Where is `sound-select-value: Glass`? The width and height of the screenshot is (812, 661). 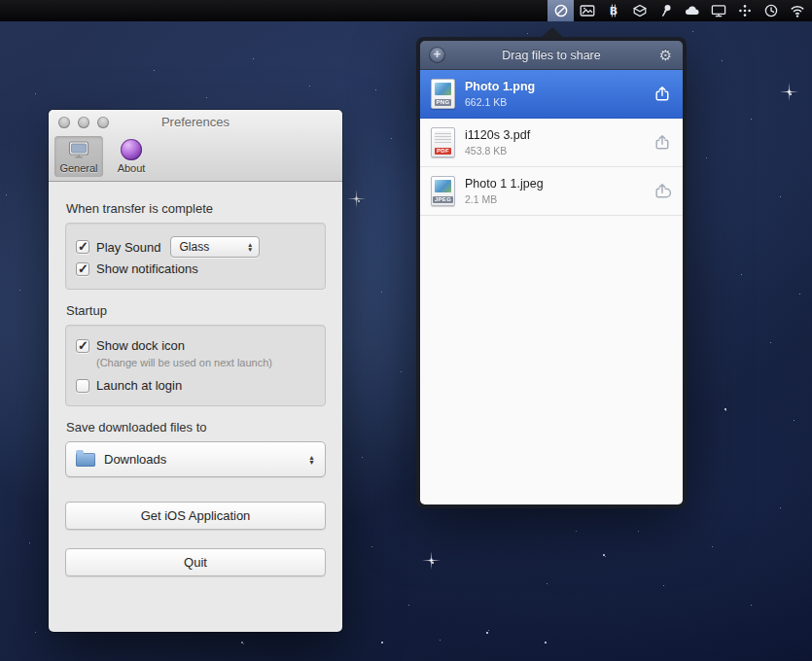 sound-select-value: Glass is located at coordinates (194, 247).